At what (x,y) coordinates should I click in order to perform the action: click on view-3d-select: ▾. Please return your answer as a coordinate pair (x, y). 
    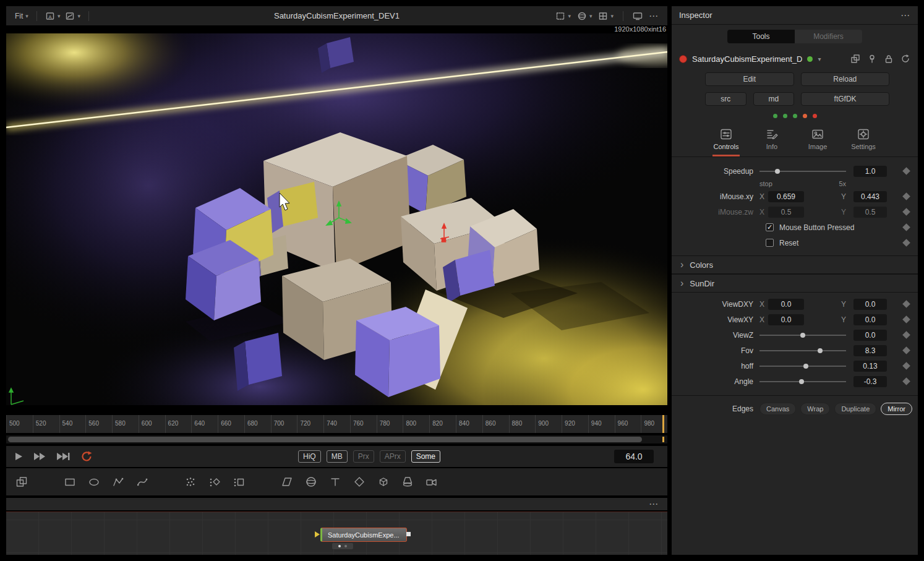
    Looking at the image, I should click on (585, 16).